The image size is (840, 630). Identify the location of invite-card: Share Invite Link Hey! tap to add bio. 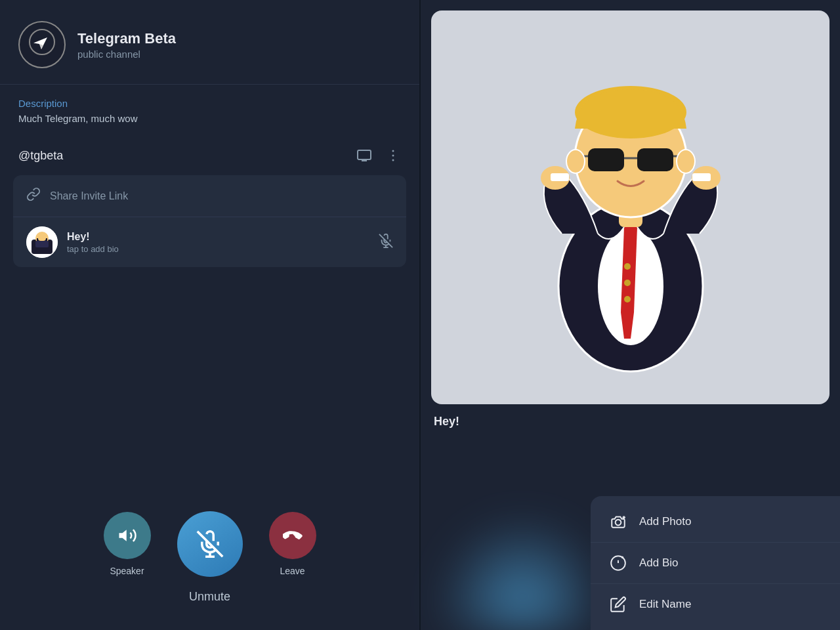
(210, 221).